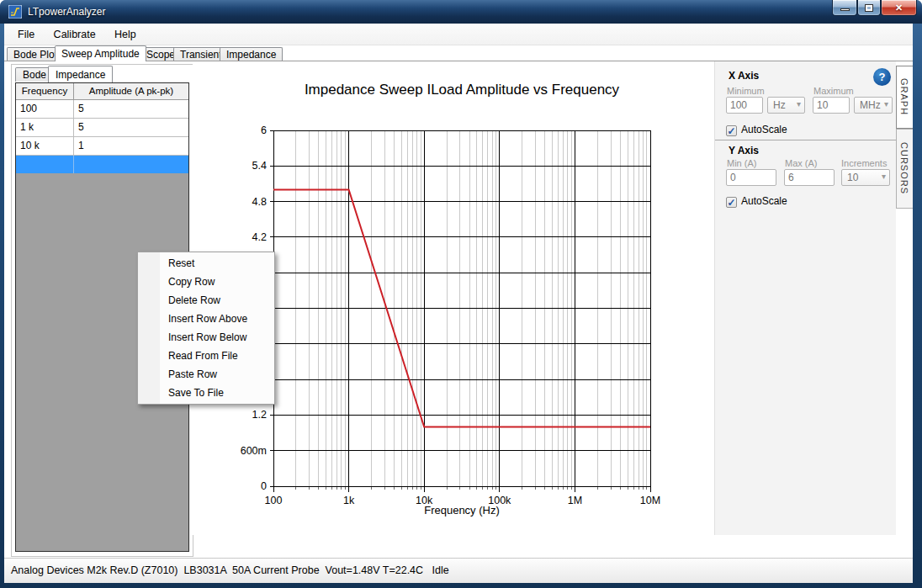 This screenshot has width=922, height=588. I want to click on y-increments-label: Increments, so click(864, 163).